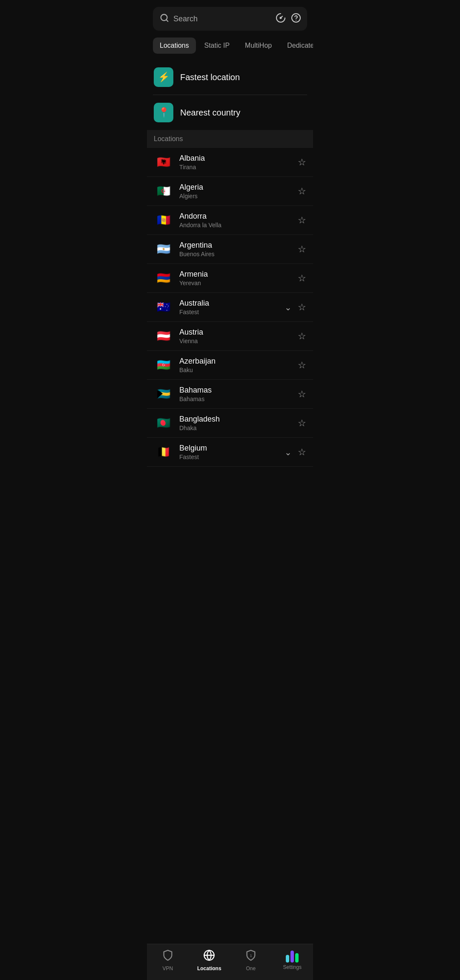 Image resolution: width=460 pixels, height=980 pixels. Describe the element at coordinates (230, 220) in the screenshot. I see `list-item: 🇦🇩 Andorra Andorra la Vella ☆` at that location.